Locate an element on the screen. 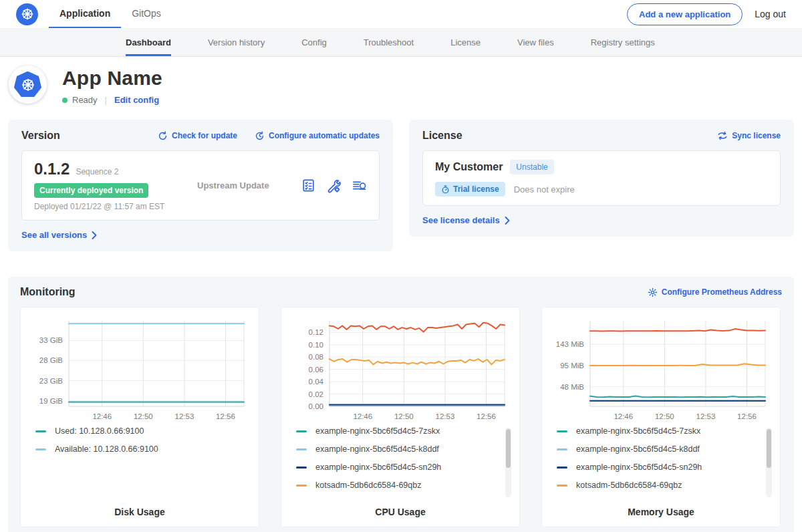  version-number: 0.1.2 is located at coordinates (52, 169).